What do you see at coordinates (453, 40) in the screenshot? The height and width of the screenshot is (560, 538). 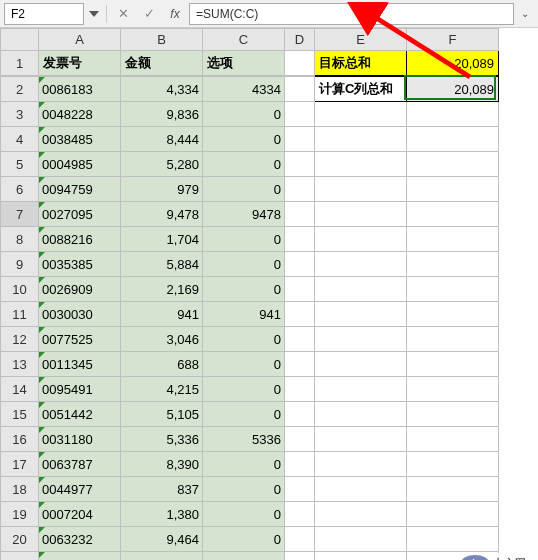 I see `col-header-f: F` at bounding box center [453, 40].